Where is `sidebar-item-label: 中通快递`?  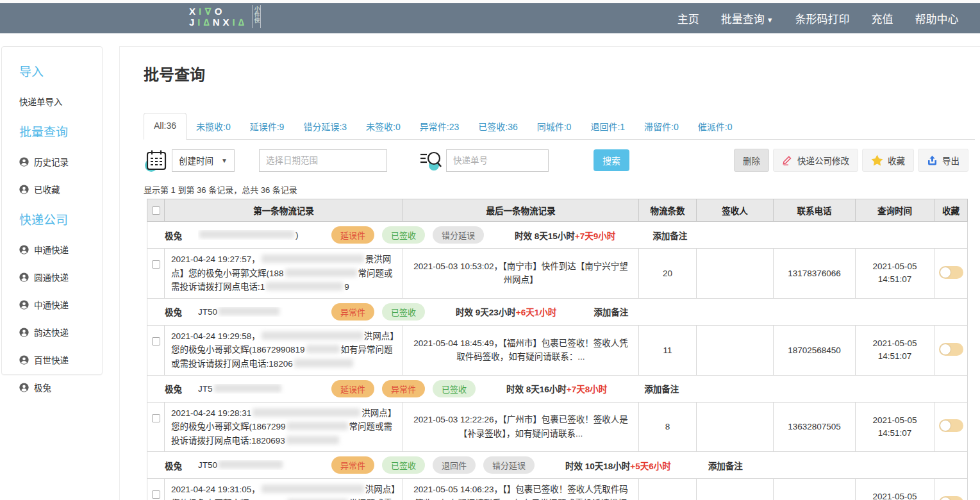
sidebar-item-label: 中通快递 is located at coordinates (51, 304).